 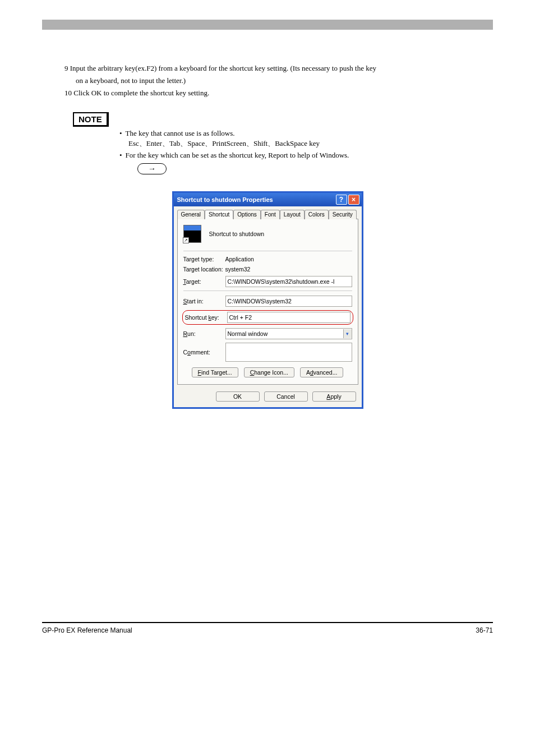 I want to click on tab-shortcut: Shortcut, so click(x=219, y=214).